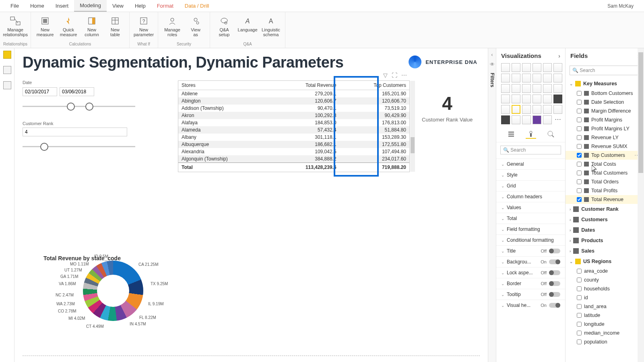 The image size is (644, 362). What do you see at coordinates (605, 129) in the screenshot?
I see `field-item: Profit Margins LY⋯` at bounding box center [605, 129].